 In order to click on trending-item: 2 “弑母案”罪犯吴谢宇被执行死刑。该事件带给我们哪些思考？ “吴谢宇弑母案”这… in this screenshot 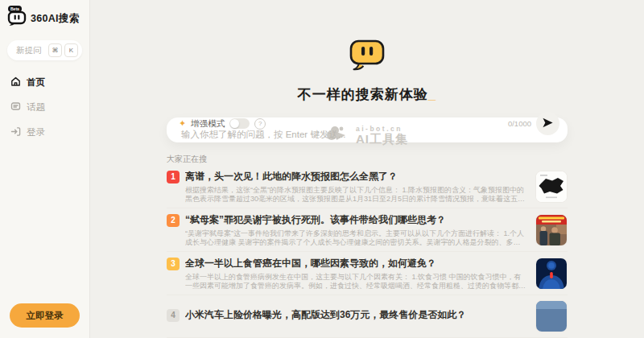, I will do `click(367, 230)`.